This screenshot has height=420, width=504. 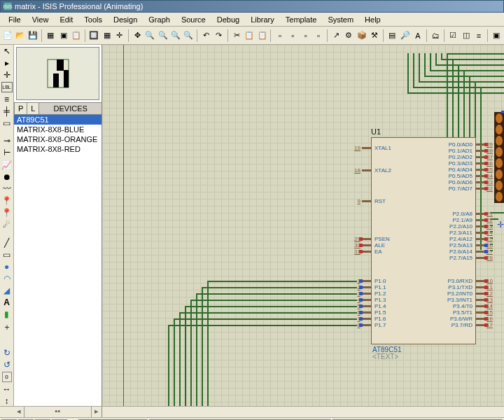 I want to click on generator-icon: 〰, so click(x=7, y=189).